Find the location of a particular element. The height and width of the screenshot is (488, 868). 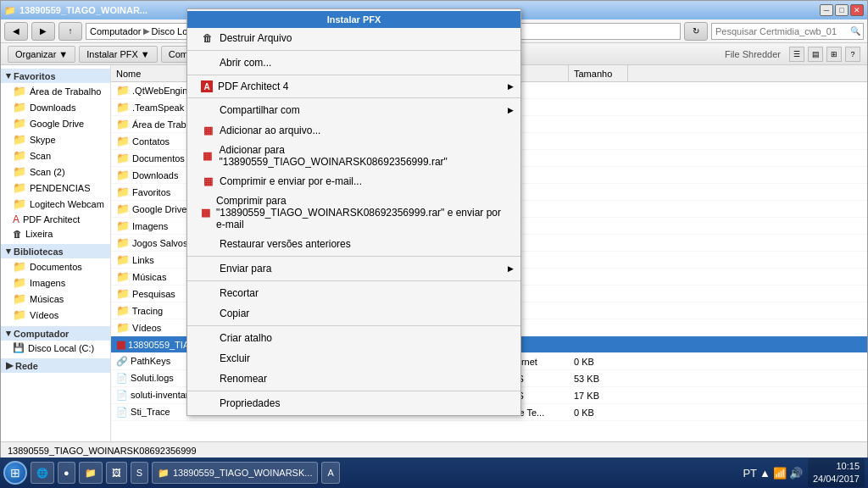

tray-icons: PT ▲ 📶 🔊 is located at coordinates (773, 473).